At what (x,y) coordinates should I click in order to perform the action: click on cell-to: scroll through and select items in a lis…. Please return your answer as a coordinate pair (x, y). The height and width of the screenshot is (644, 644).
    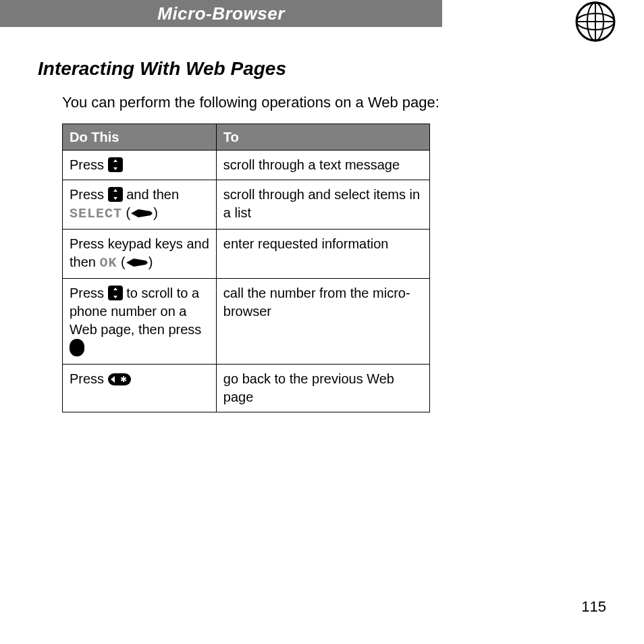
    Looking at the image, I should click on (323, 204).